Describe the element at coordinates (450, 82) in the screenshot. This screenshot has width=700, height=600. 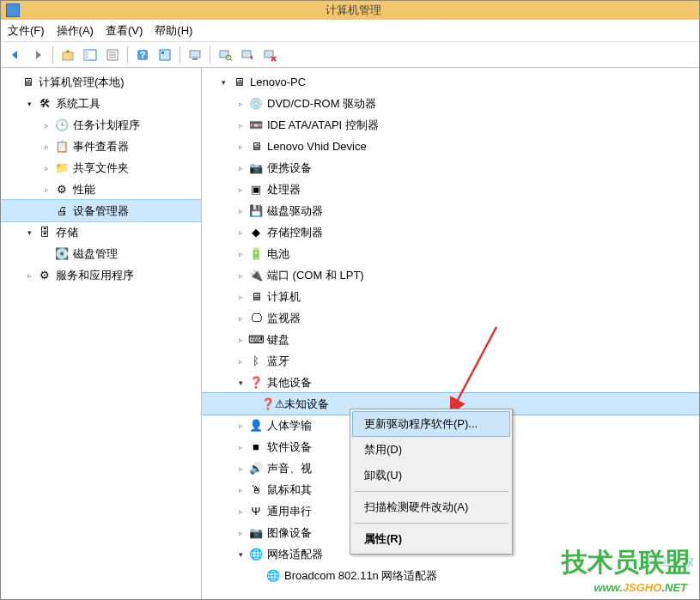
I see `device-root: ▾ 🖥 Lenovo-PC` at that location.